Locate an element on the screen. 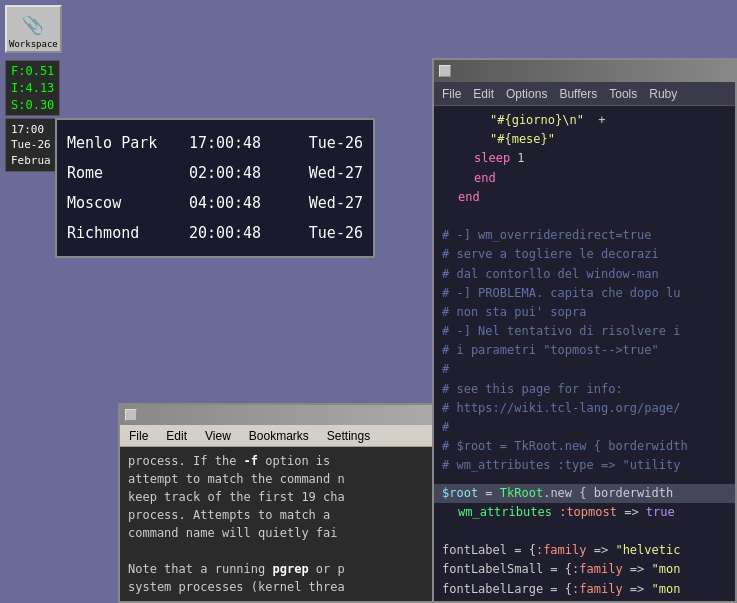 This screenshot has height=603, width=737. text-line: process. If the -f option is is located at coordinates (278, 461).